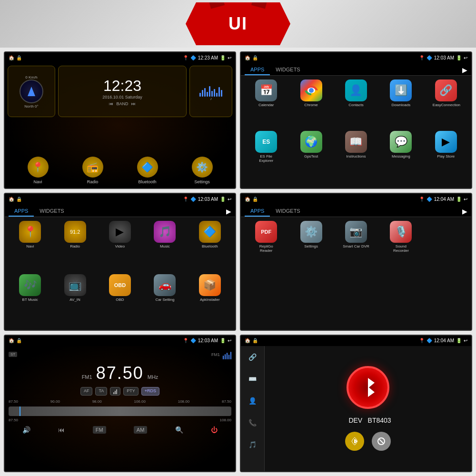 The height and width of the screenshot is (476, 476). Describe the element at coordinates (266, 104) in the screenshot. I see `app-calendar: 📅 Calendar` at that location.